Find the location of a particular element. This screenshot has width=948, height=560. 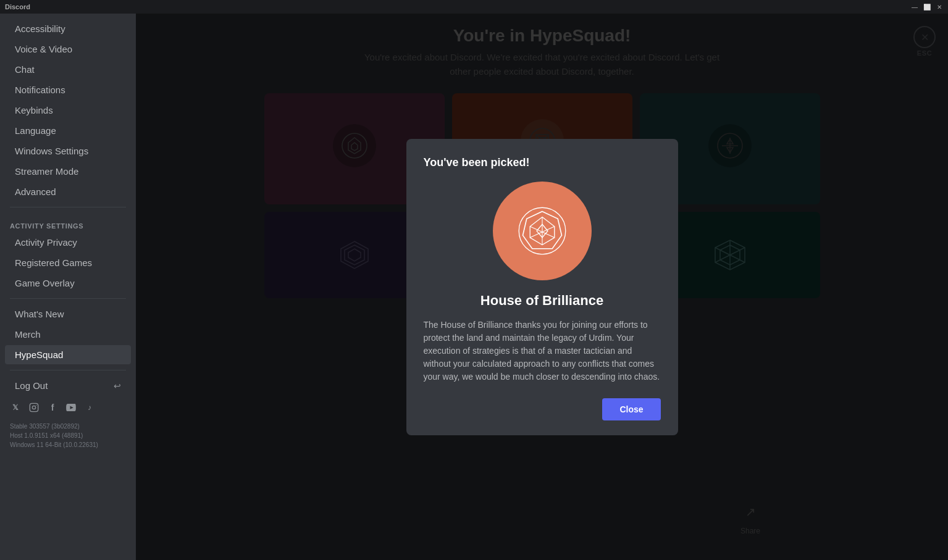

sidebar-item-advanced: Advanced is located at coordinates (68, 191).